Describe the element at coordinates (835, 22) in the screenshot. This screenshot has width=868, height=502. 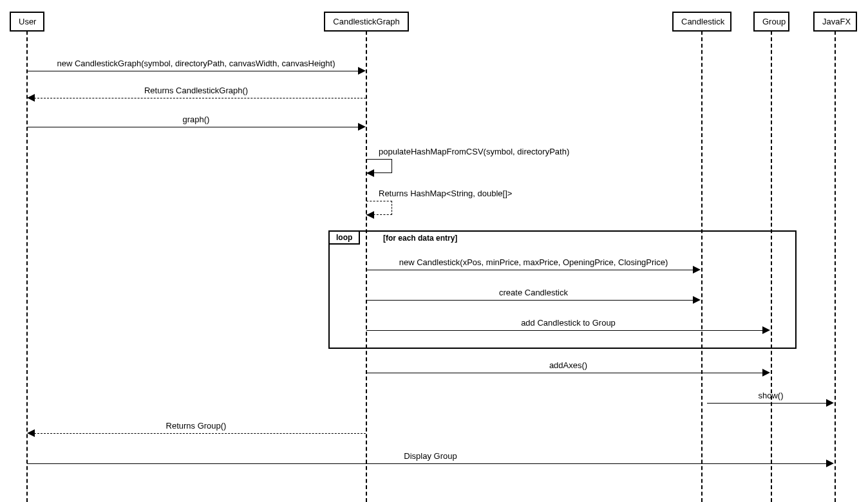
I see `participant-javafx: JavaFX` at that location.